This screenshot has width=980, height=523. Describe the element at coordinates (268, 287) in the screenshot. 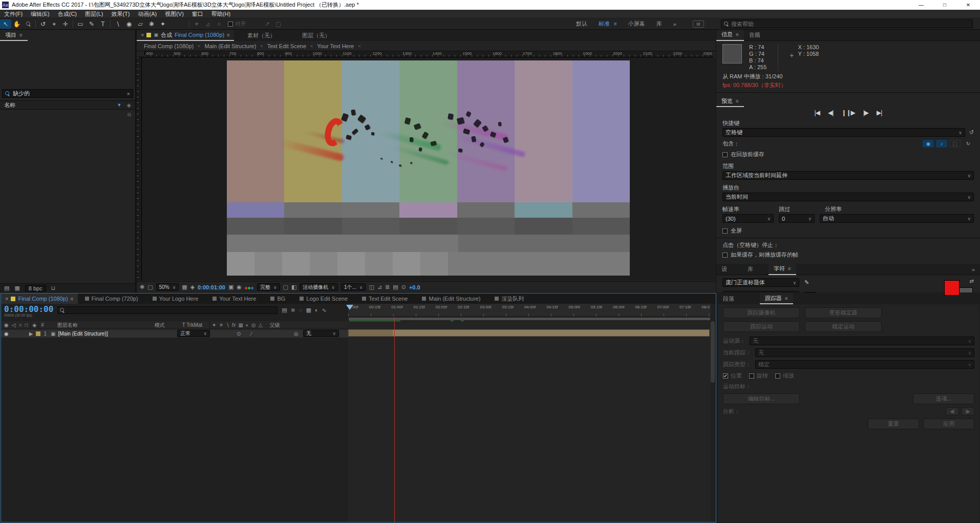

I see `resolution-dropdown: 完整∨` at that location.